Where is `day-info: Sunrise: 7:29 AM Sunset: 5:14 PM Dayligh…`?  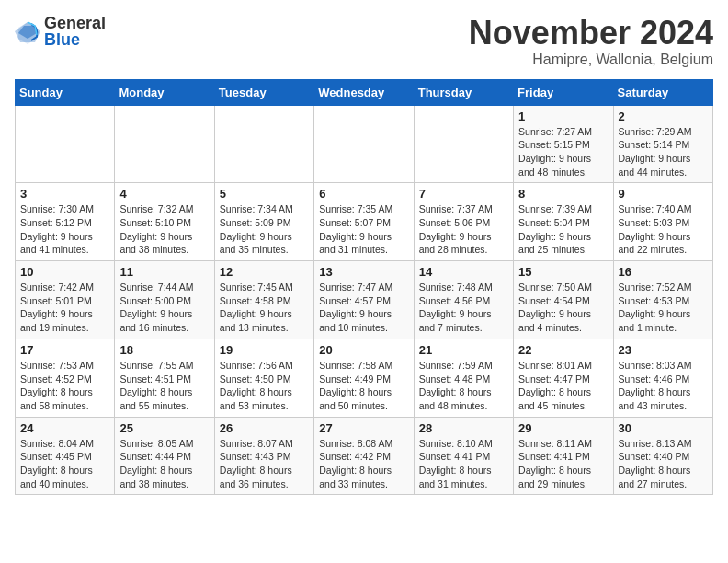 day-info: Sunrise: 7:29 AM Sunset: 5:14 PM Dayligh… is located at coordinates (664, 153).